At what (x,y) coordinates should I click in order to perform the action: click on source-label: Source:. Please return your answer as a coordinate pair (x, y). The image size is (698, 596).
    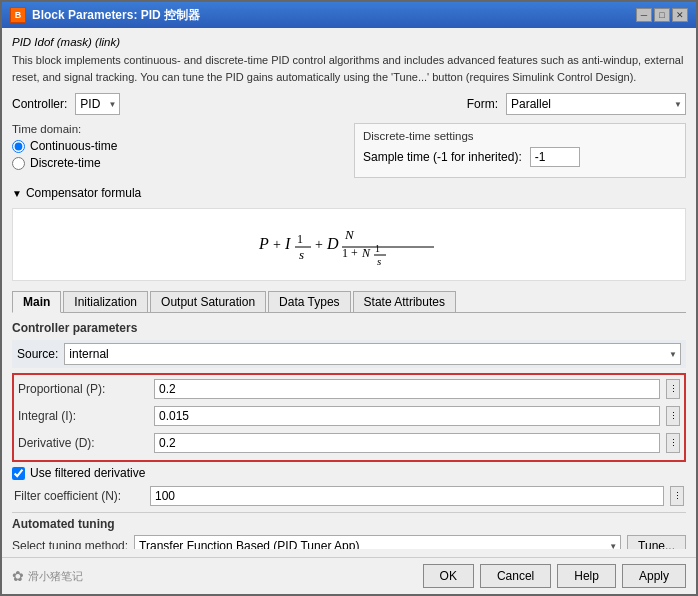
    Looking at the image, I should click on (38, 354).